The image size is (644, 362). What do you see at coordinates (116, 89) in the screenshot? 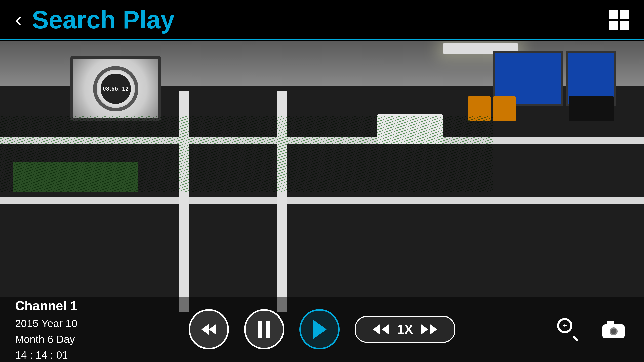
I see `monitor-container: 03:55: 12` at bounding box center [116, 89].